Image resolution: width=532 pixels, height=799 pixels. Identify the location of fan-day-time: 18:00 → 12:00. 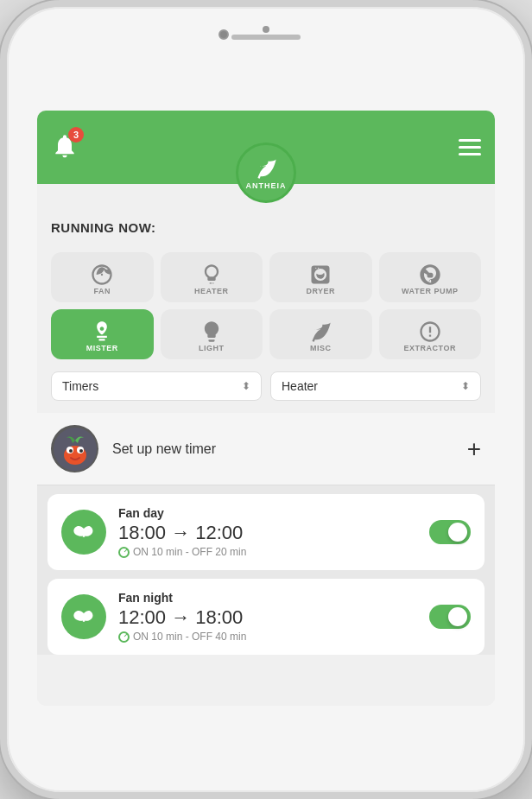
(268, 533).